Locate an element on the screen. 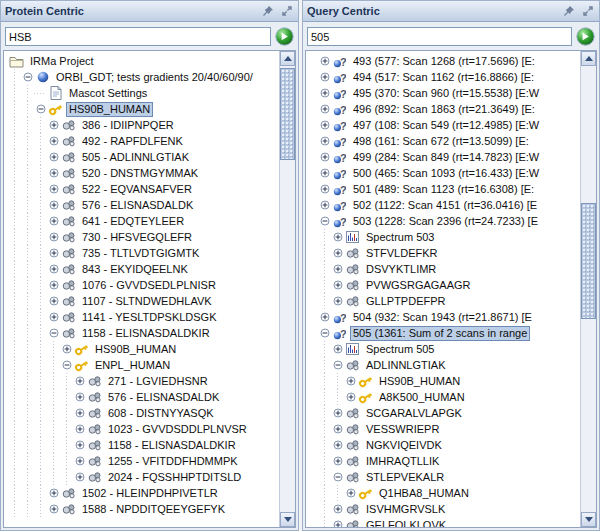 The width and height of the screenshot is (600, 531). tree-row: 271 - LGVIEDHSNR is located at coordinates (144, 381).